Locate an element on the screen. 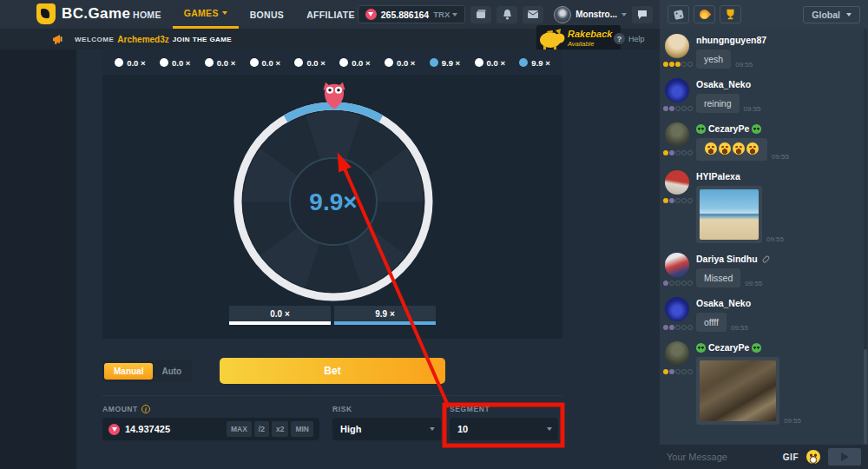 The width and height of the screenshot is (868, 469). nav-item-affiliate: AFFILIATE is located at coordinates (331, 14).